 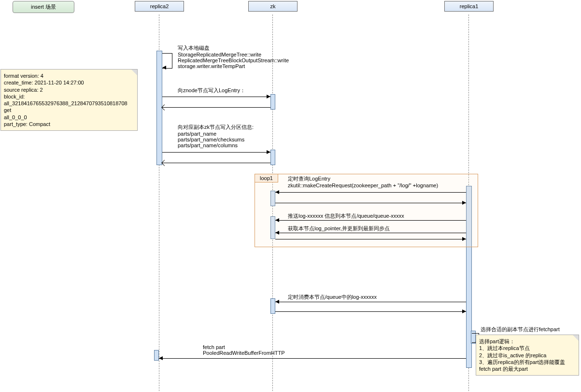 What do you see at coordinates (43, 7) in the screenshot?
I see `title-text: insert 场景` at bounding box center [43, 7].